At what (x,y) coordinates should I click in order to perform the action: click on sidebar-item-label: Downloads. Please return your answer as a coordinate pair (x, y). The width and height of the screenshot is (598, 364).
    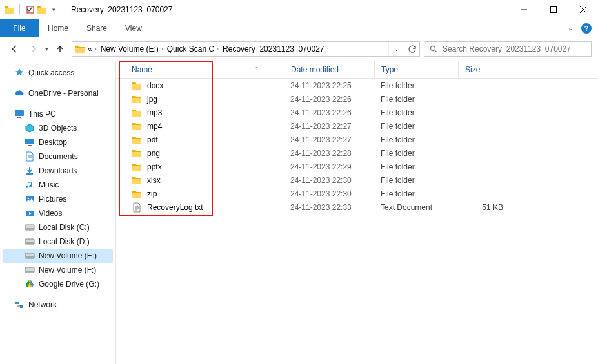
    Looking at the image, I should click on (58, 171).